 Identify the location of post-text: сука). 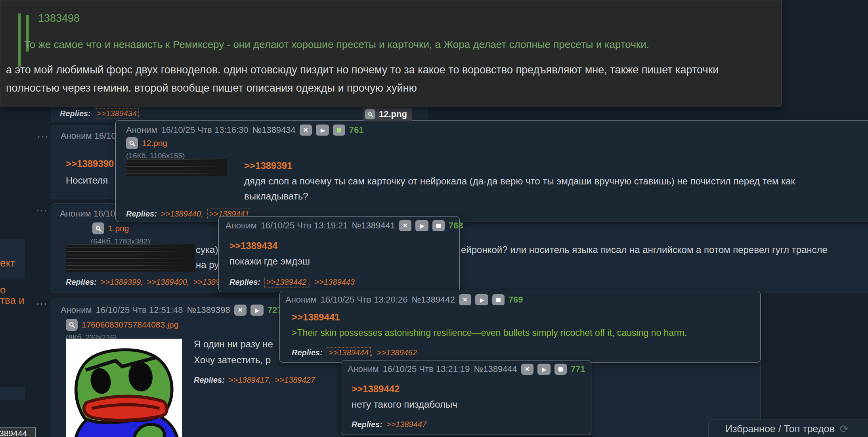
(207, 250).